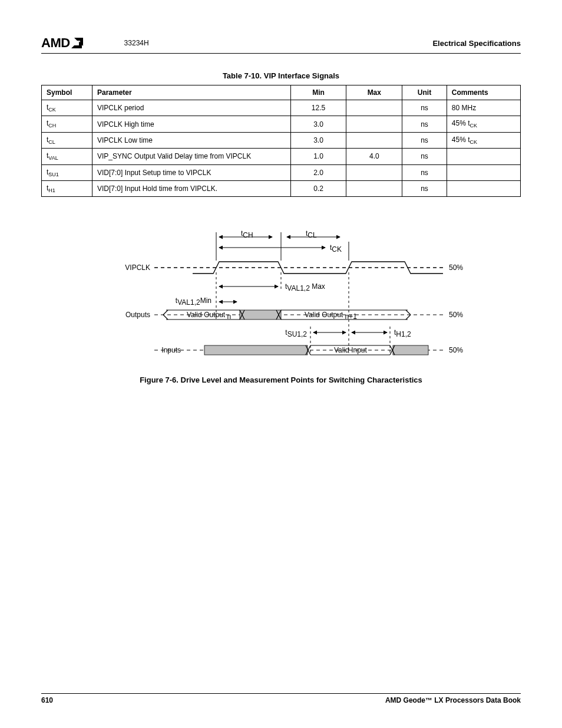 The width and height of the screenshot is (562, 728). Describe the element at coordinates (425, 93) in the screenshot. I see `th-unit: Unit` at that location.